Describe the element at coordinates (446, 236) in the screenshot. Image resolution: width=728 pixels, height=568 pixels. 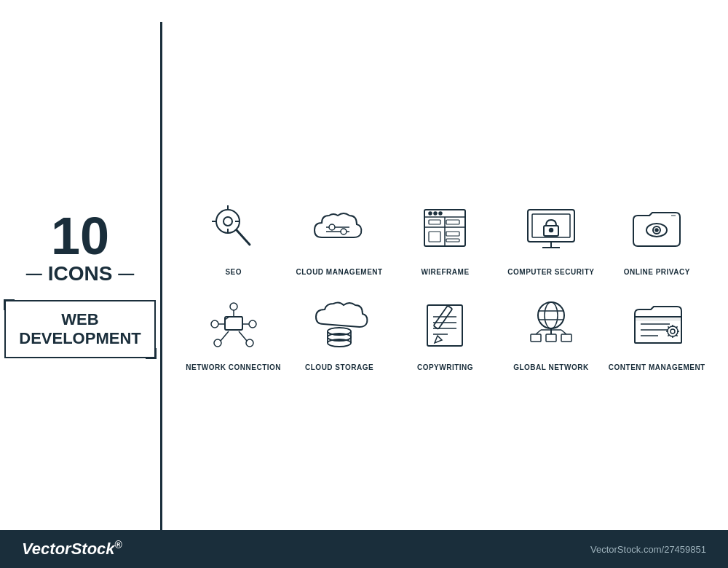
I see `icon-item-wireframe: WIREFRAME` at that location.